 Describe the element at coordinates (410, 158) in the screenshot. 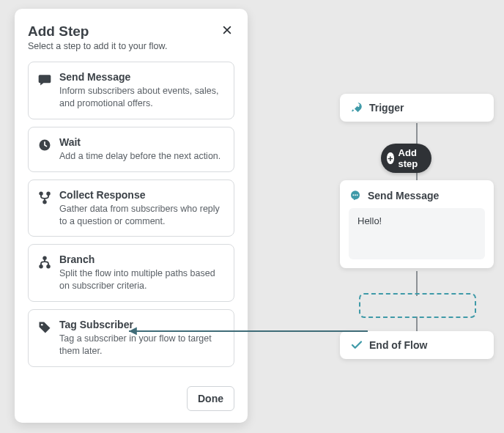

I see `add-step-label: Add step` at that location.